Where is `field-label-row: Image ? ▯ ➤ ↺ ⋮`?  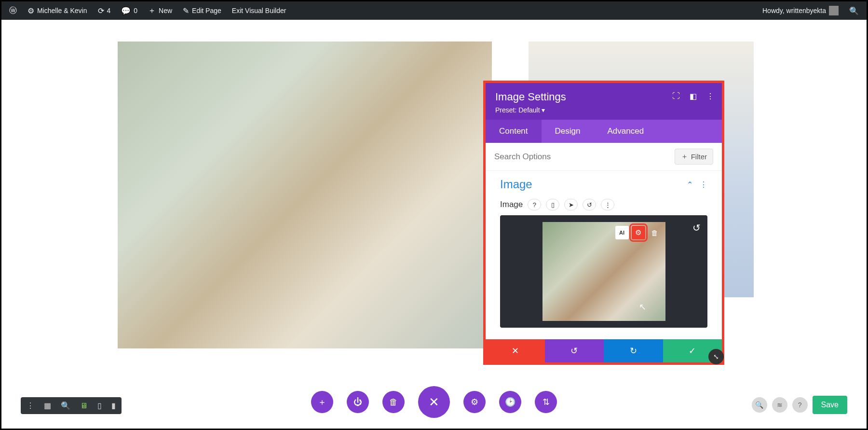 field-label-row: Image ? ▯ ➤ ↺ ⋮ is located at coordinates (604, 205).